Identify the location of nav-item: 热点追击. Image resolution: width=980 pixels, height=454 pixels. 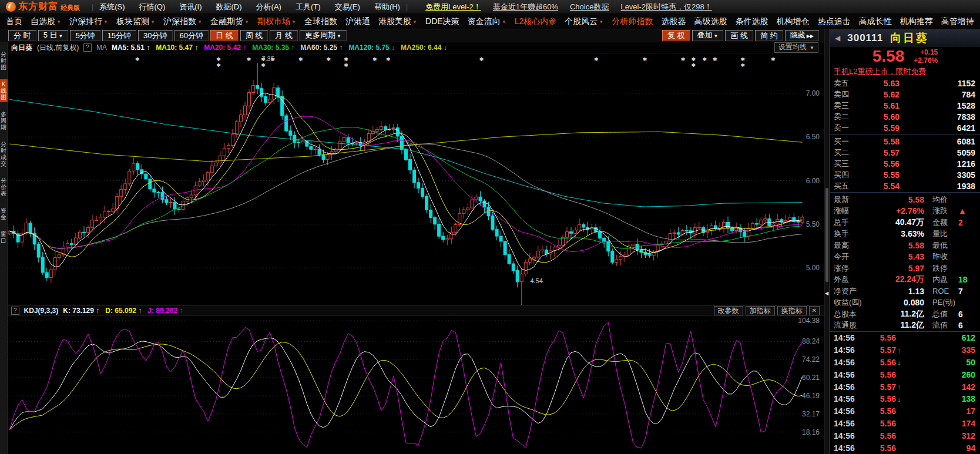
(834, 22).